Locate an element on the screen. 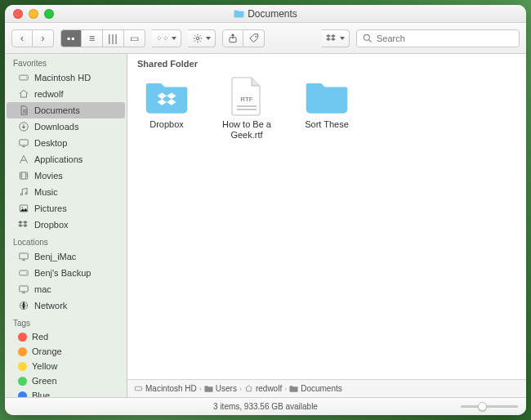 The height and width of the screenshot is (420, 531). sidebar-item-label: Dropbox is located at coordinates (51, 225).